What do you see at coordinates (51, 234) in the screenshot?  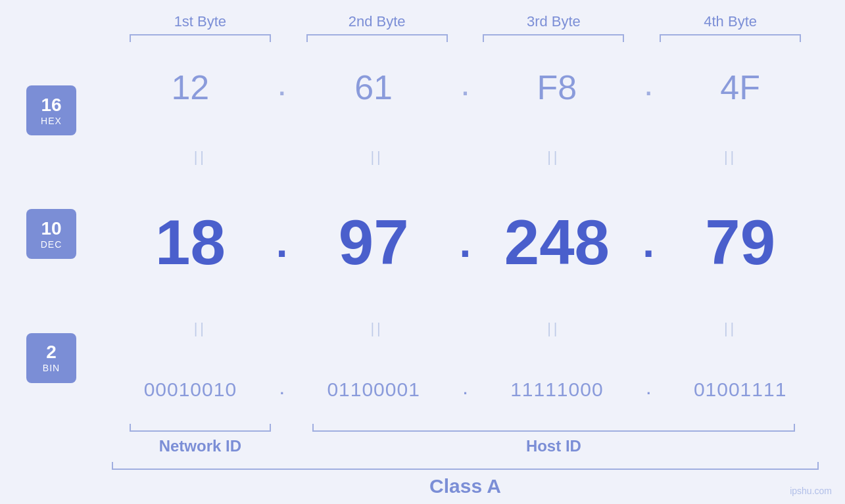 I see `dec-badge: 10 DEC` at bounding box center [51, 234].